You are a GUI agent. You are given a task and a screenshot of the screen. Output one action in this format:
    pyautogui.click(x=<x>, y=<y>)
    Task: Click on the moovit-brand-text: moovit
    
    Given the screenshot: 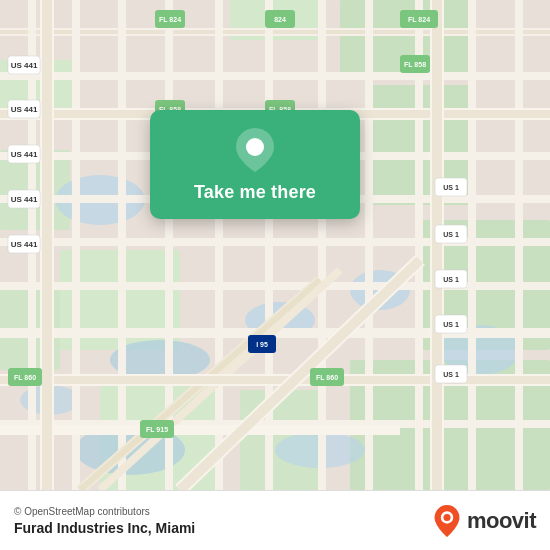 What is the action you would take?
    pyautogui.click(x=502, y=521)
    